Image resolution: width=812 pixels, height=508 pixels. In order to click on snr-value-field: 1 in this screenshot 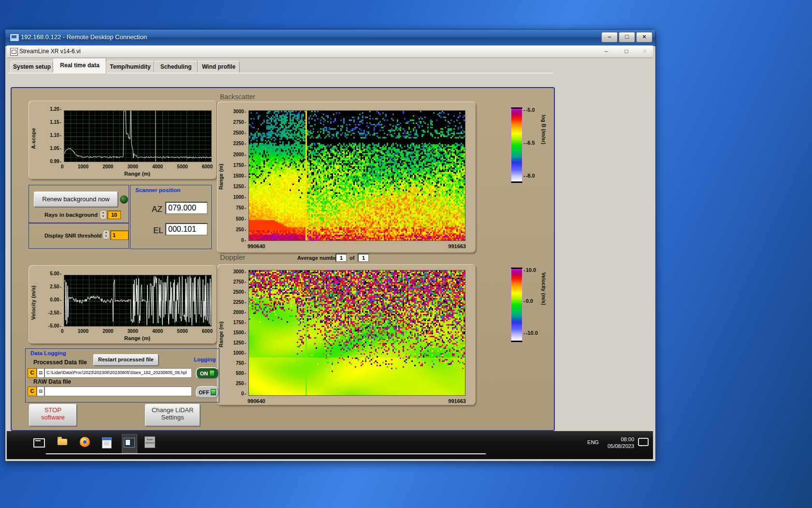, I will do `click(119, 235)`.